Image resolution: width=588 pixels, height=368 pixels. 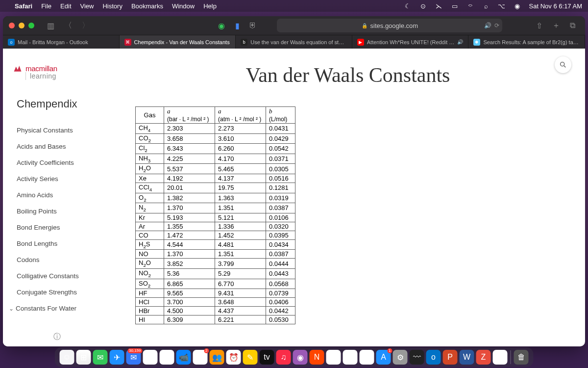 What do you see at coordinates (178, 42) in the screenshot?
I see `browser-tab: ⌘Chempendix - Van der Waals Constants` at bounding box center [178, 42].